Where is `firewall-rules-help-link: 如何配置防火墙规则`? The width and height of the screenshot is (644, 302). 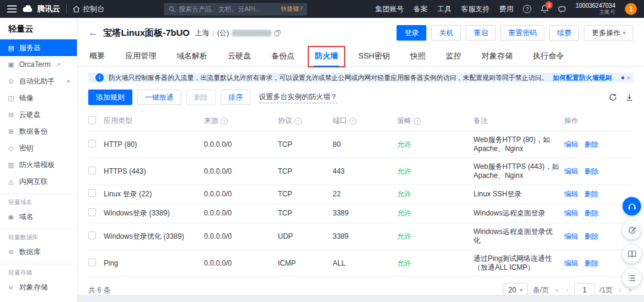 firewall-rules-help-link: 如何配置防火墙规则 is located at coordinates (582, 78).